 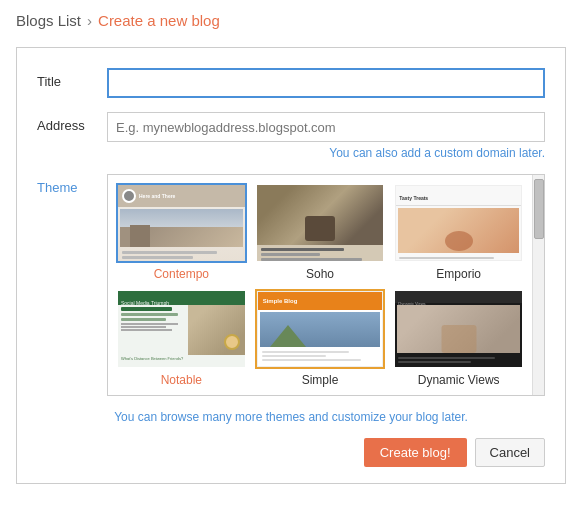 What do you see at coordinates (416, 452) in the screenshot?
I see `create-blog-button: Create blog!` at bounding box center [416, 452].